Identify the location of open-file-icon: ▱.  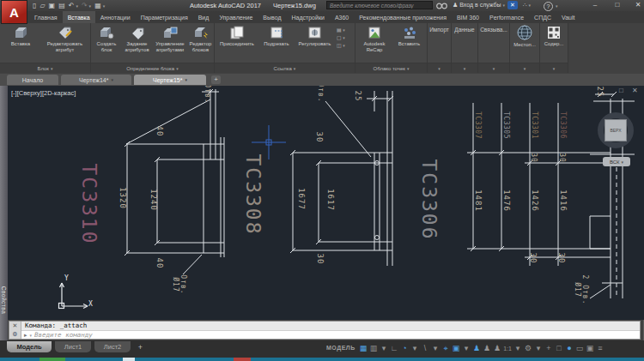
(42, 5).